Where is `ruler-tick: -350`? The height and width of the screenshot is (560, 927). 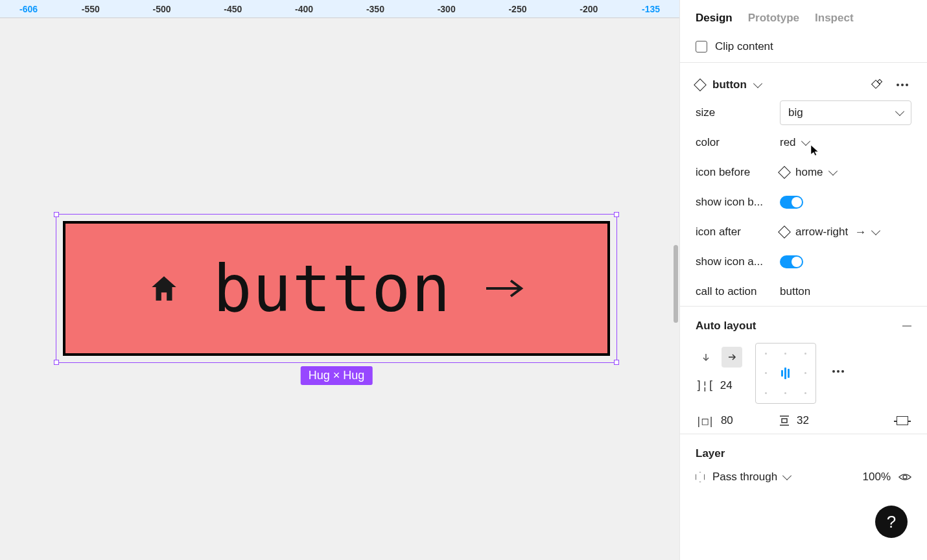 ruler-tick: -350 is located at coordinates (375, 9).